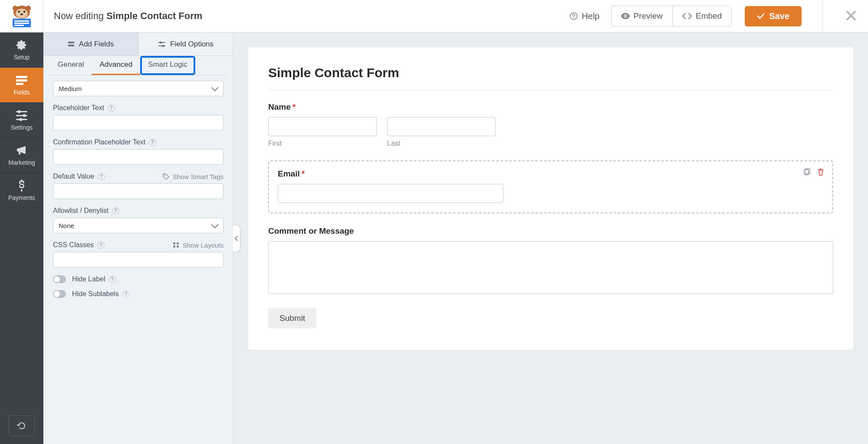  I want to click on nav-fields: Fields, so click(22, 85).